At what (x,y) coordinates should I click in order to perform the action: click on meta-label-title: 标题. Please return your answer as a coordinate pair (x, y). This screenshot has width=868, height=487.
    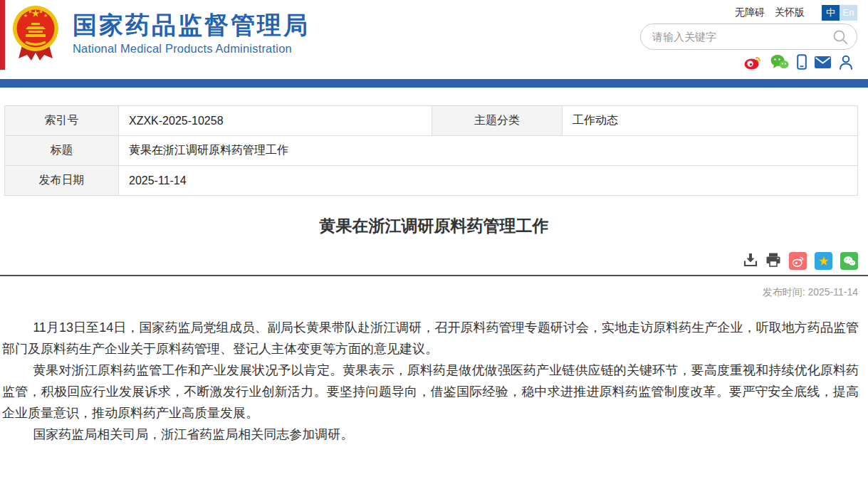
    Looking at the image, I should click on (62, 151).